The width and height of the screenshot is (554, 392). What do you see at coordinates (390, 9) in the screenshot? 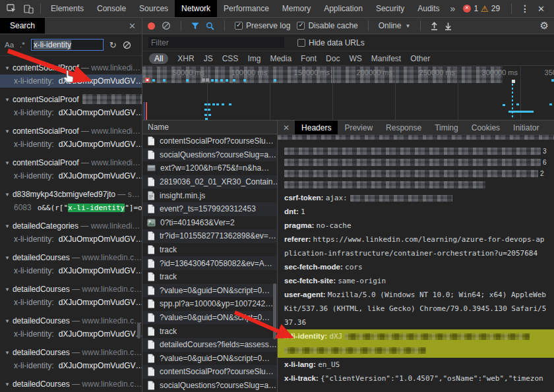
I see `tab-security: Security` at bounding box center [390, 9].